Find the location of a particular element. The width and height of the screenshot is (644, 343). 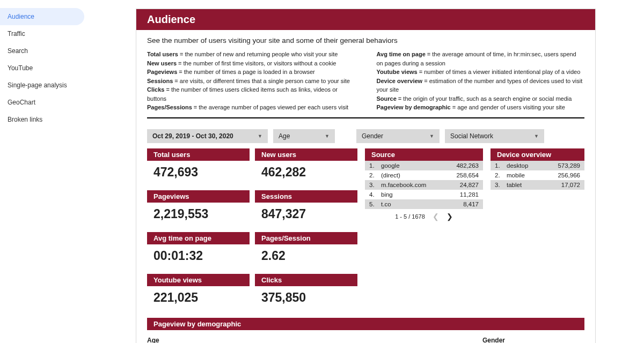

metric-head: Youtube views is located at coordinates (199, 280).